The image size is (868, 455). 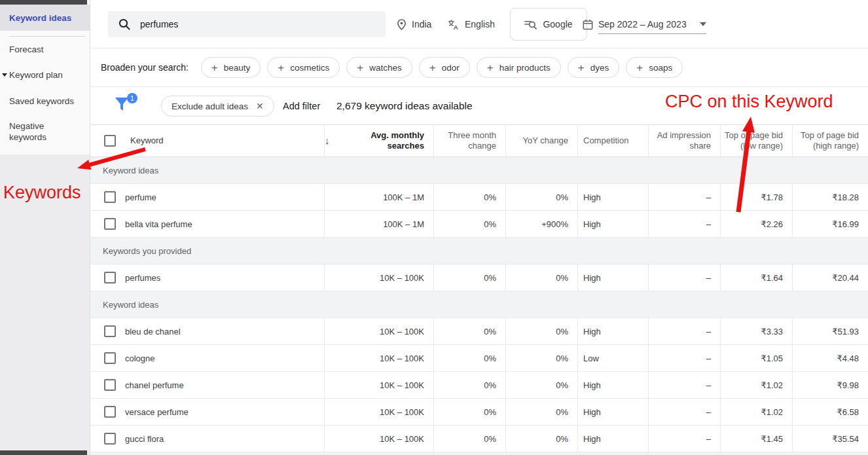 I want to click on competition-cell: Low, so click(x=613, y=358).